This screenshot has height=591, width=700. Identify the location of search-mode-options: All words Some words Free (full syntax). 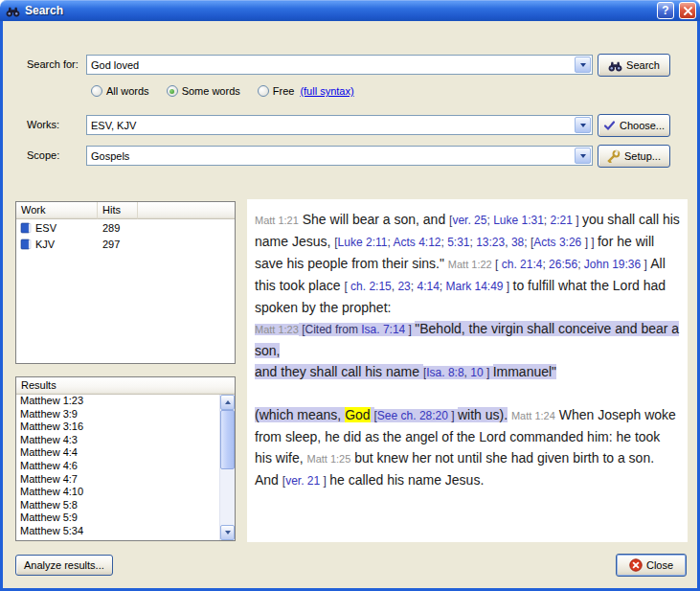
(222, 91).